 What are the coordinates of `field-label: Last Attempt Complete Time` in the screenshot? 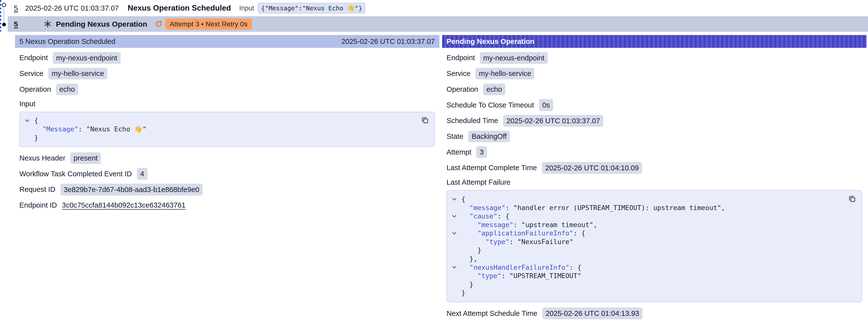 It's located at (492, 168).